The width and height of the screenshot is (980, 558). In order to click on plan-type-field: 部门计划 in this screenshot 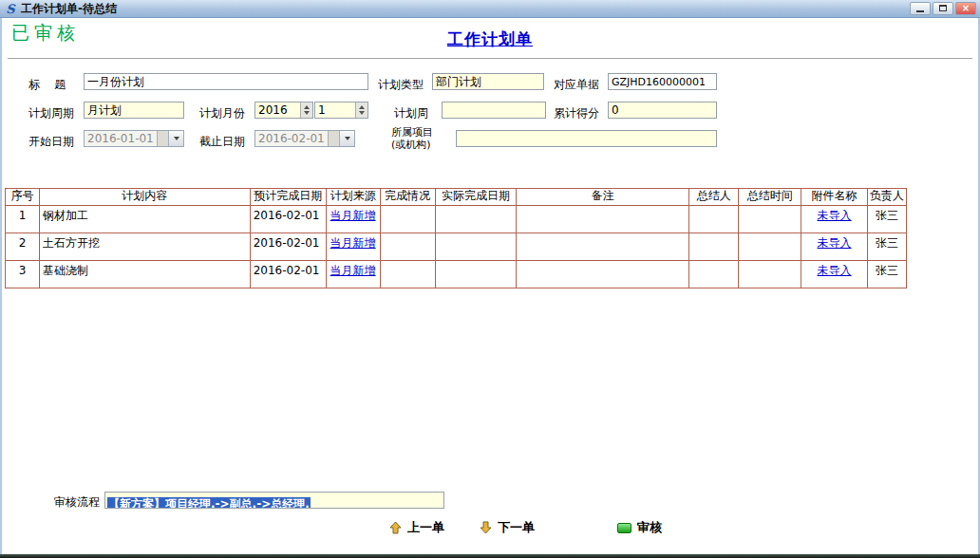, I will do `click(488, 82)`.